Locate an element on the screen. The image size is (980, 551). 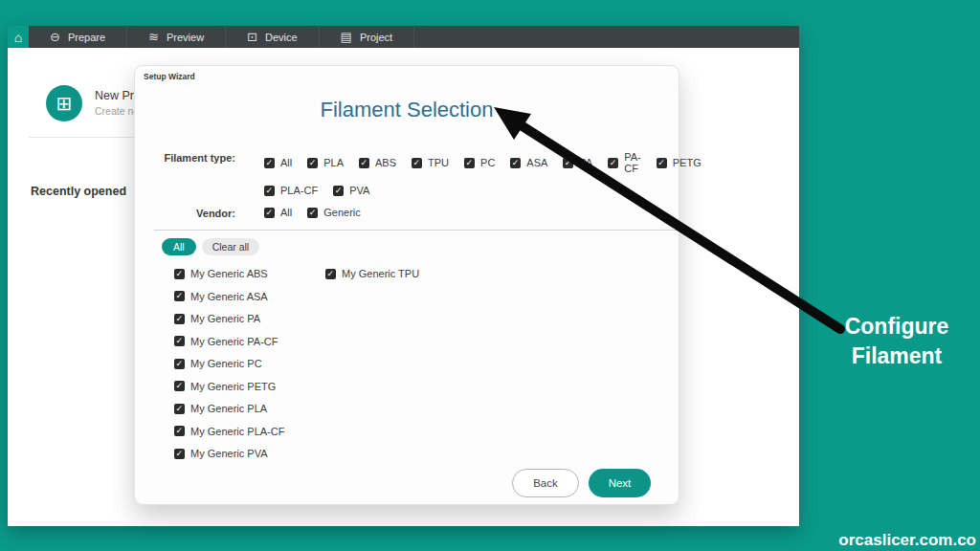
vendor-label: Vendor: is located at coordinates (186, 212).